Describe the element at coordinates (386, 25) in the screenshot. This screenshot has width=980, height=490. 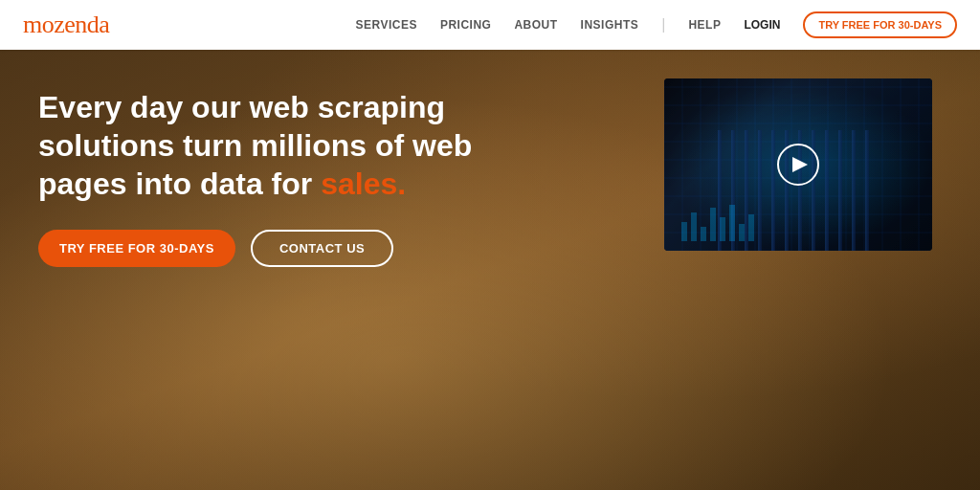
I see `nav-services: SERVICES` at that location.